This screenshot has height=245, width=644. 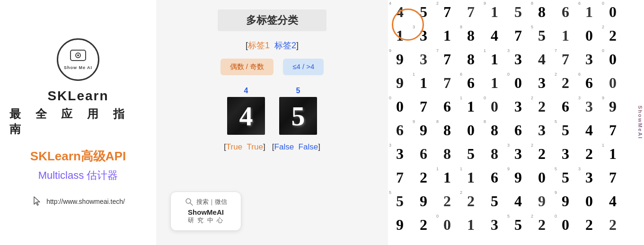 What do you see at coordinates (589, 130) in the screenshot?
I see `cell: 4` at bounding box center [589, 130].